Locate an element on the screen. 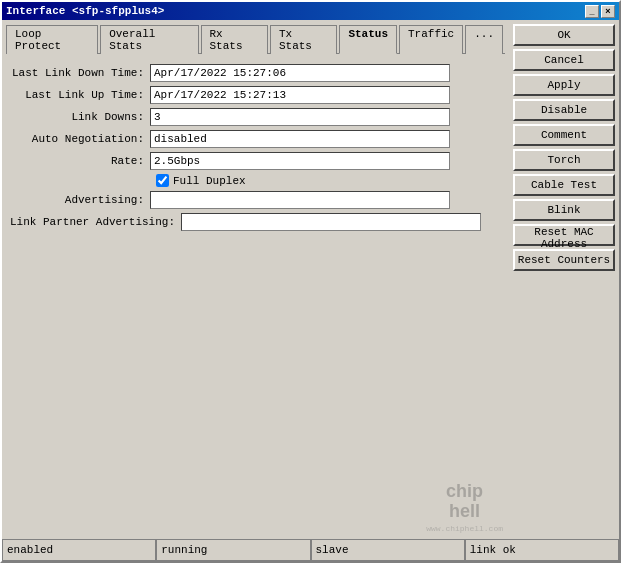 This screenshot has height=563, width=621. last-link-down-input is located at coordinates (300, 73).